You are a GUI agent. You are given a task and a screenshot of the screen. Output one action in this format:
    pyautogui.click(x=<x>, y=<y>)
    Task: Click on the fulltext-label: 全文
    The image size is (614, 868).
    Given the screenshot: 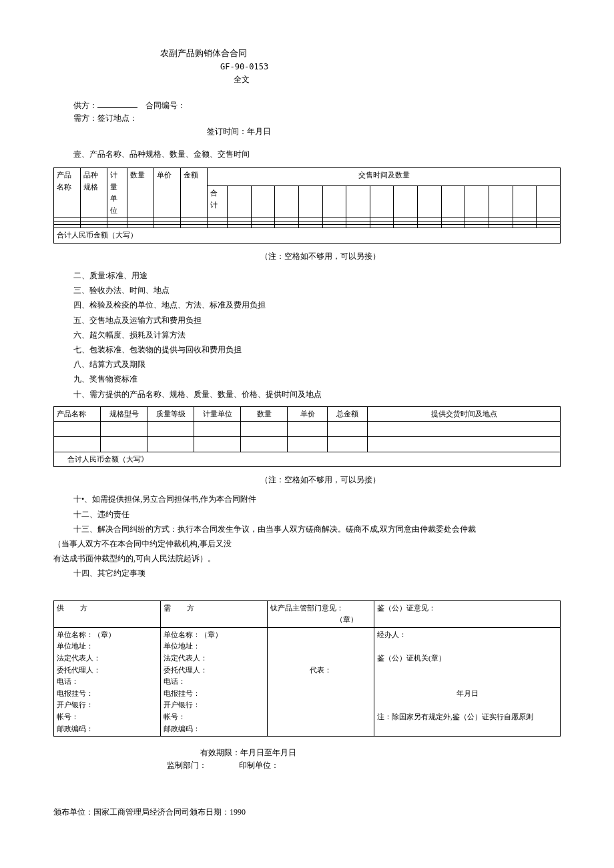 What is the action you would take?
    pyautogui.click(x=397, y=80)
    